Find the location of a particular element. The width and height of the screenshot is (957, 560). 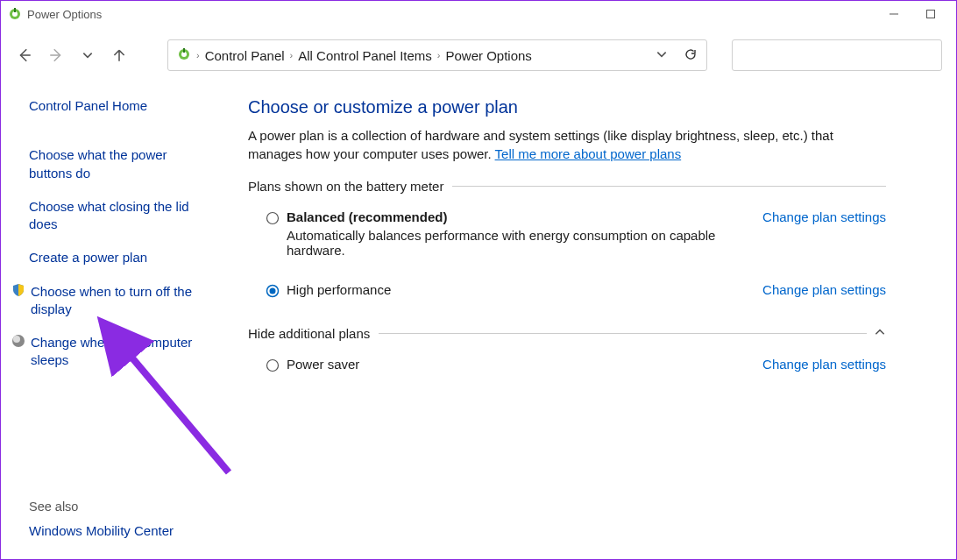

refresh-button is located at coordinates (691, 56).